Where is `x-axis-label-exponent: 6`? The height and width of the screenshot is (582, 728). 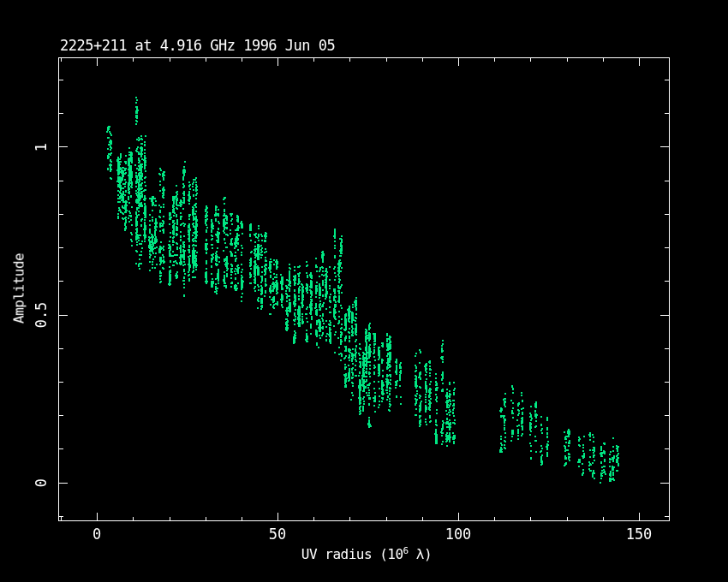
x-axis-label-exponent: 6 is located at coordinates (406, 551).